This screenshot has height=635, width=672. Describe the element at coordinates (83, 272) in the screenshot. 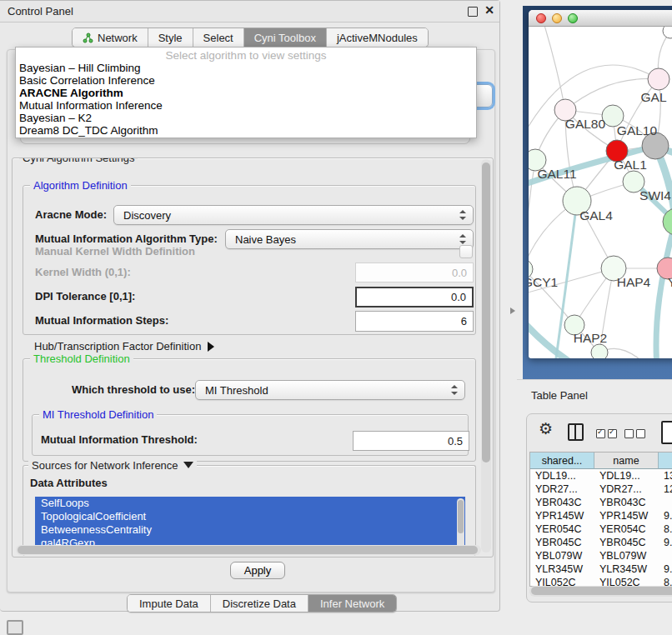

I see `kernel-width-label: Kernel Width (0,1):` at that location.